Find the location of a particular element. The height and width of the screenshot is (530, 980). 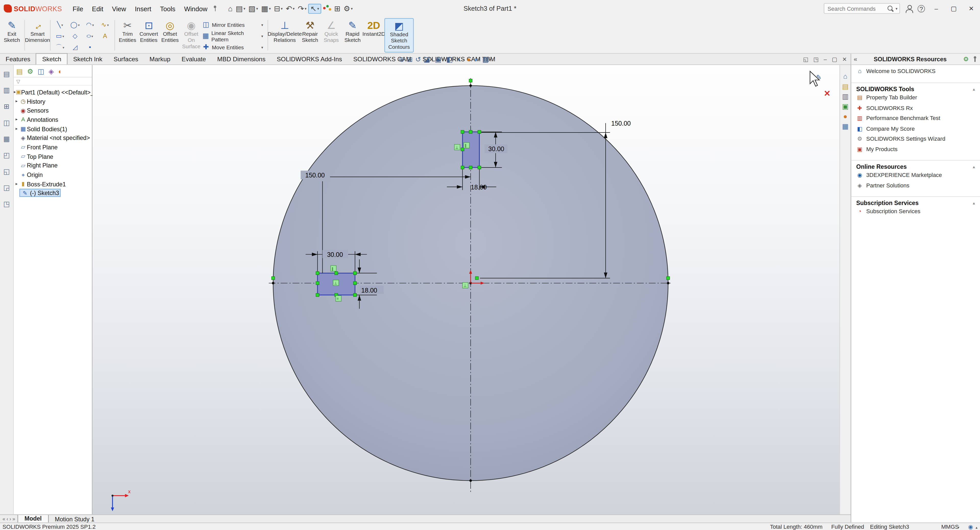

tab-mbd-dimensions: MBD Dimensions is located at coordinates (241, 59).